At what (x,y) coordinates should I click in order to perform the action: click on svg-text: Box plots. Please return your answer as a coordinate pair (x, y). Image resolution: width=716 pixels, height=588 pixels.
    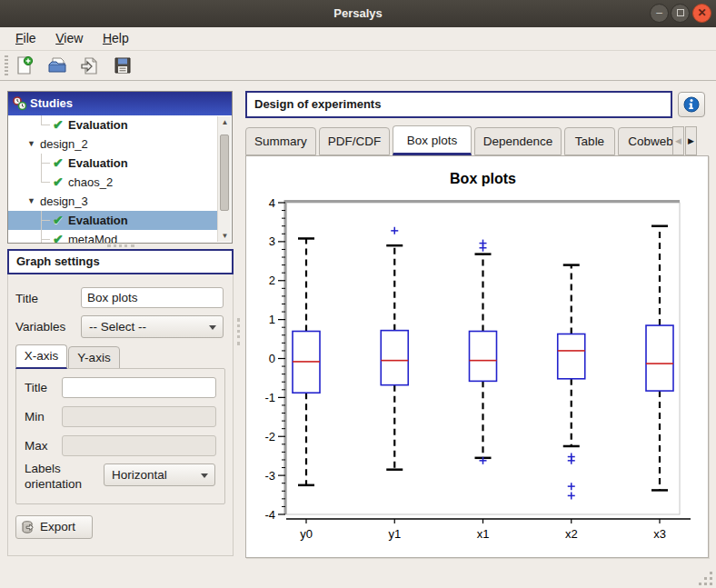
    Looking at the image, I should click on (483, 178).